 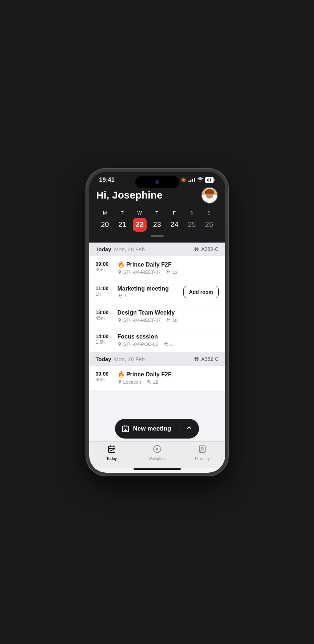 I want to click on event-time: 11:00 1h, so click(x=104, y=291).